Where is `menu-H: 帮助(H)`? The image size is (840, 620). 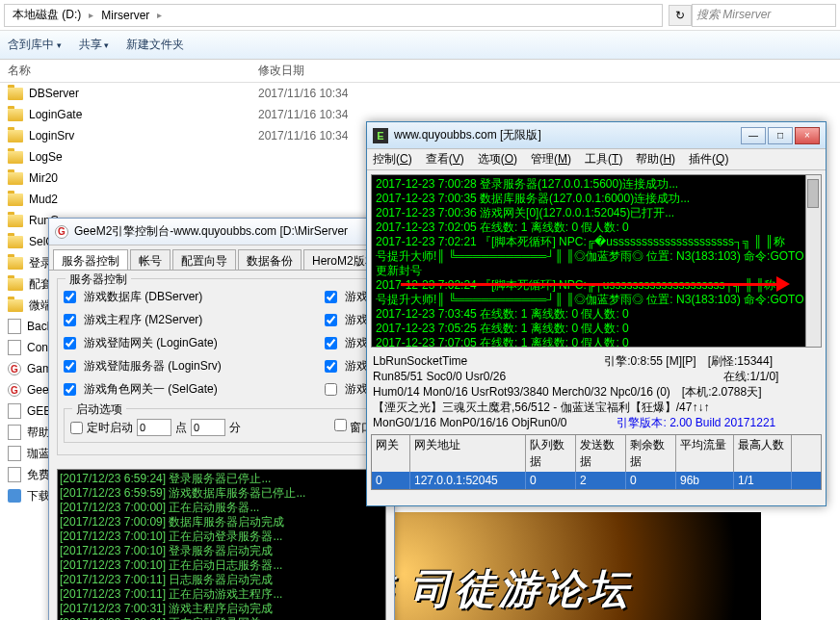 menu-H: 帮助(H) is located at coordinates (655, 160).